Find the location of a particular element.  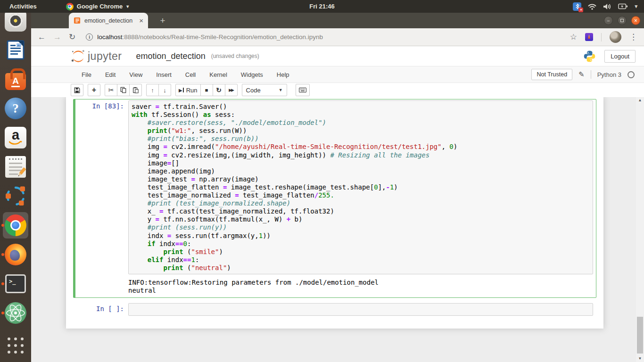

notebook-favicon-icon is located at coordinates (77, 21).